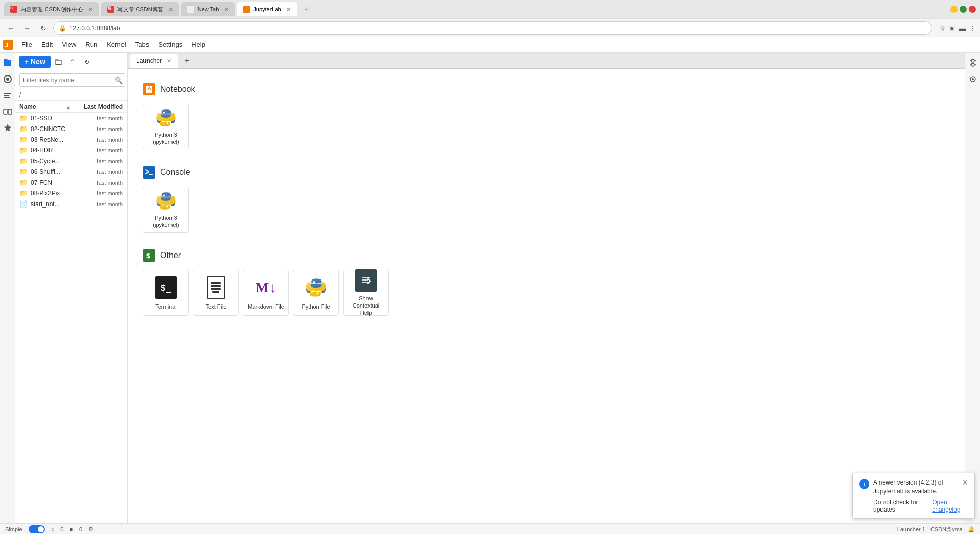  Describe the element at coordinates (8, 79) in the screenshot. I see `sidebar-running-icon` at that location.